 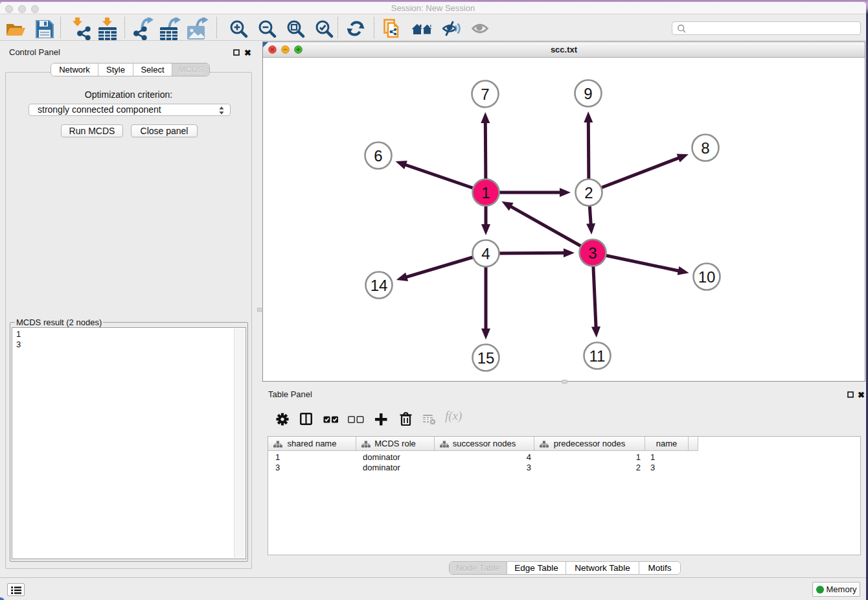 I want to click on svg-text: 7, so click(x=485, y=95).